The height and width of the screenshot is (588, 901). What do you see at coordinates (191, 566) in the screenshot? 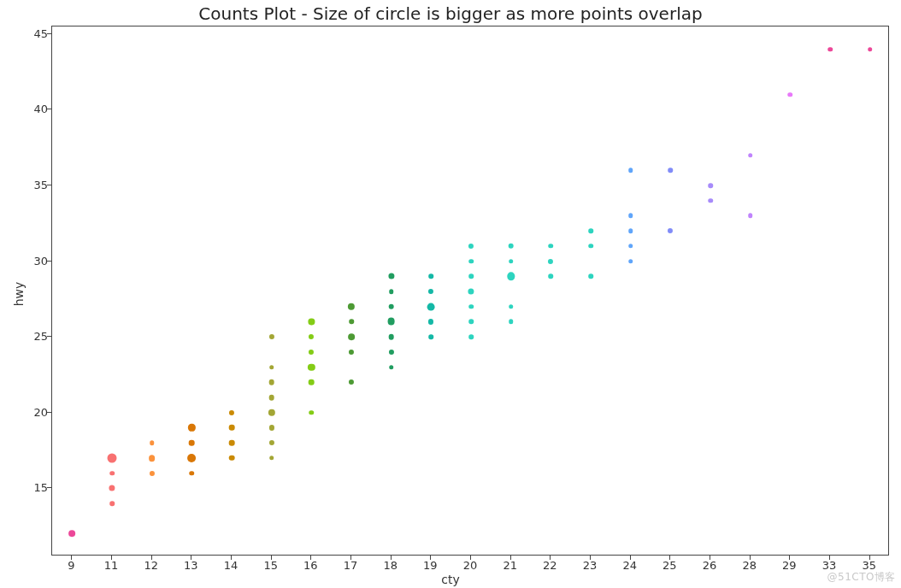
I see `x-tick-label: 13` at bounding box center [191, 566].